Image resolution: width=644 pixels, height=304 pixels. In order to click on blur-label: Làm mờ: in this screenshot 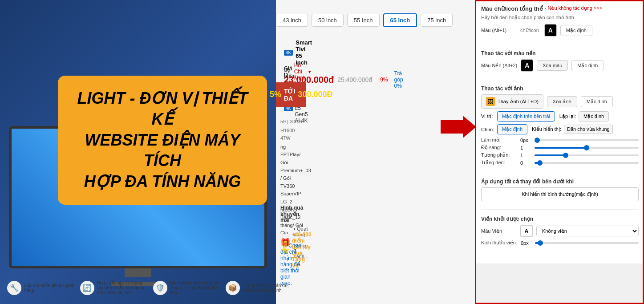, I will do `click(499, 140)`.